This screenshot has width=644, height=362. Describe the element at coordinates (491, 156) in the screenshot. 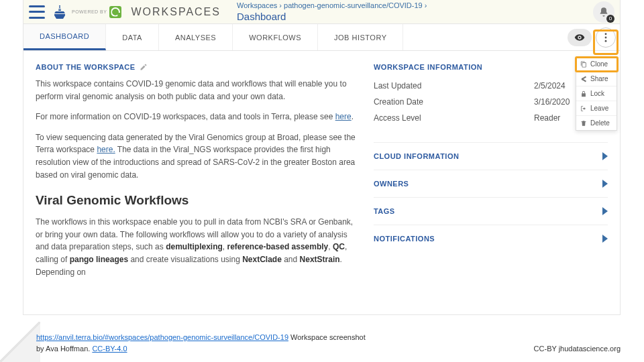

I see `panel-cloud-information: CLOUD INFORMATION` at that location.